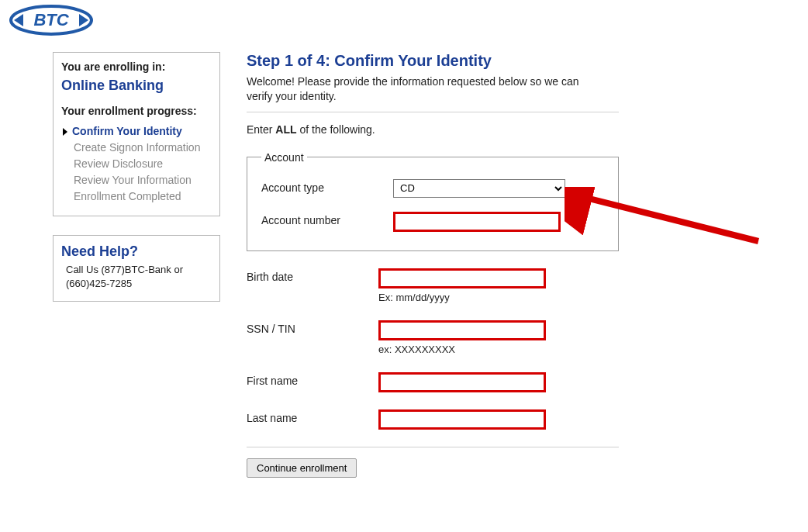 The image size is (808, 532). Describe the element at coordinates (136, 132) in the screenshot. I see `step-confirm-identity: Confirm Your Identity` at that location.